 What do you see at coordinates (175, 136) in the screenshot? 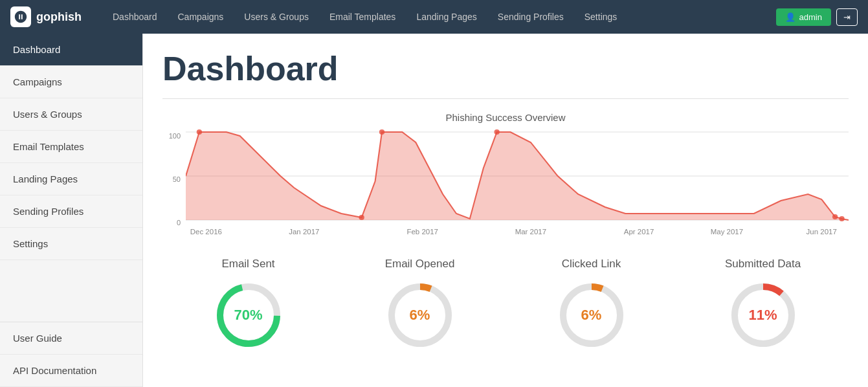
I see `y-label-100: 100` at bounding box center [175, 136].